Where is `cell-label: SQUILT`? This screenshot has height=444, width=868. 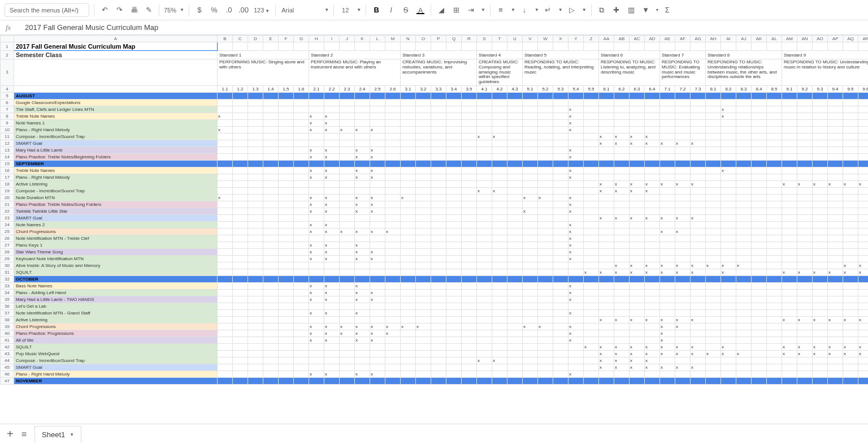 cell-label: SQUILT is located at coordinates (116, 272).